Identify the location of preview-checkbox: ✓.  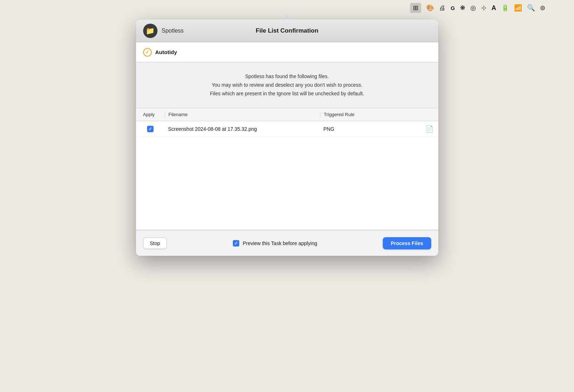
(236, 243).